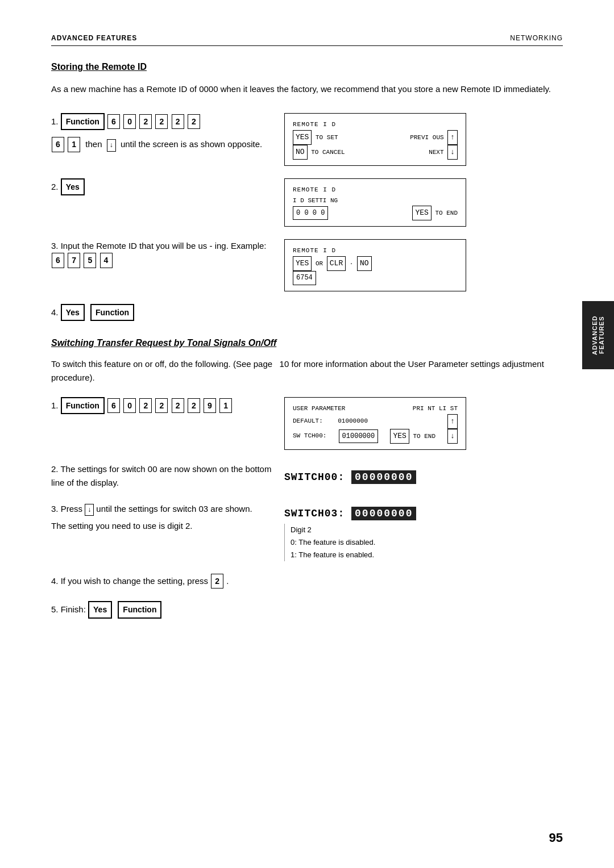 This screenshot has width=614, height=868. I want to click on lcd1-next: NEXT ↓, so click(443, 152).